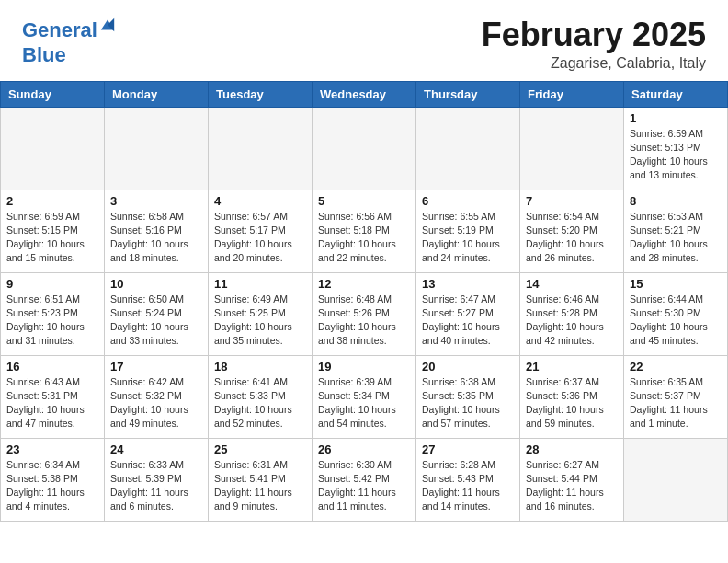 Image resolution: width=728 pixels, height=563 pixels. Describe the element at coordinates (364, 237) in the screenshot. I see `day-info: Sunrise: 6:56 AM Sunset: 5:18 PM Dayligh…` at that location.